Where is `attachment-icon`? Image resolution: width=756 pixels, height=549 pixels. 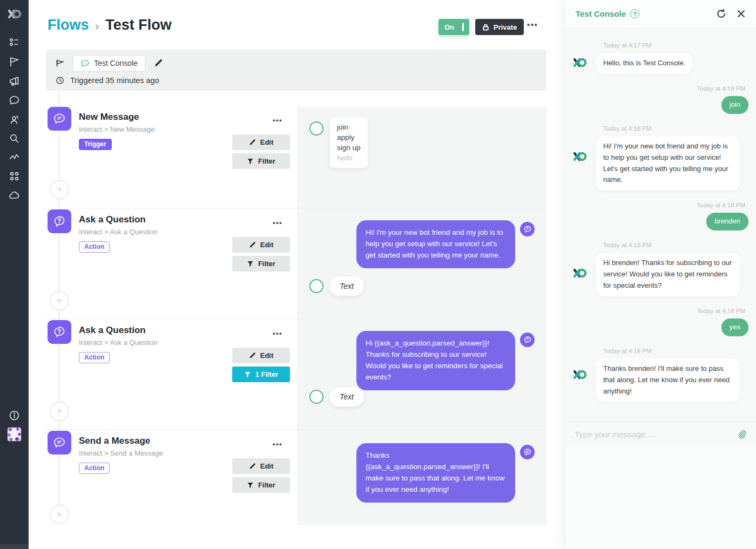 attachment-icon is located at coordinates (742, 435).